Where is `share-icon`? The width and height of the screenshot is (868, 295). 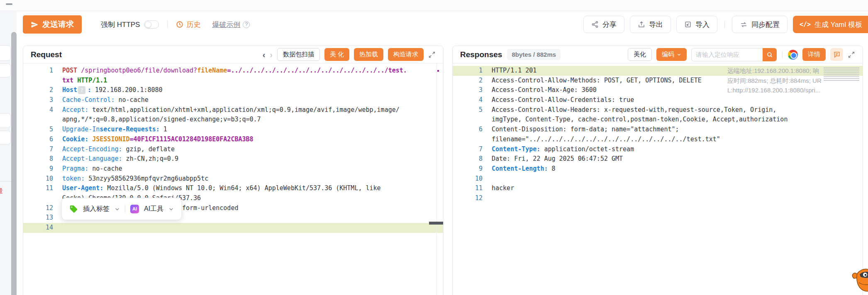
share-icon is located at coordinates (595, 24).